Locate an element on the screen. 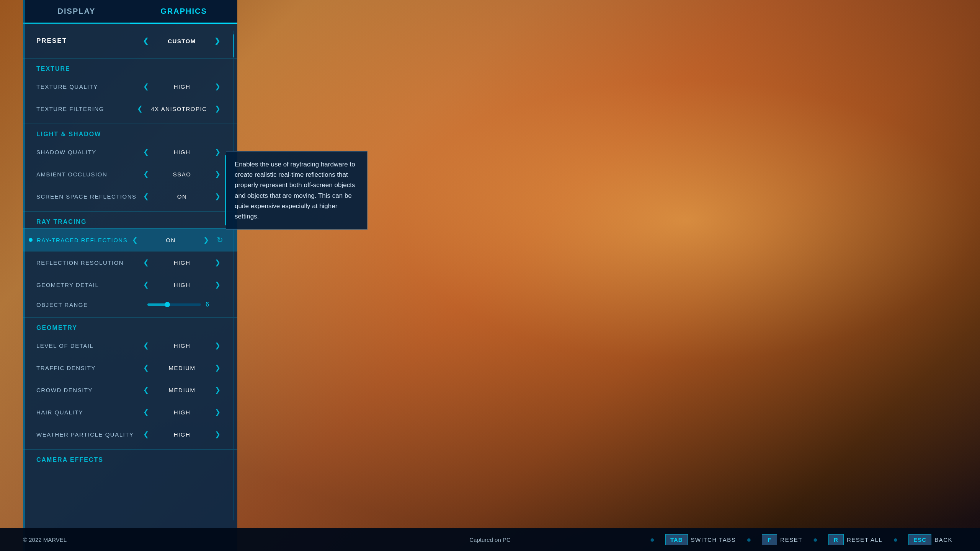 The height and width of the screenshot is (551, 980). setting-weather-particle-quality: WEATHER PARTICLE QUALITY ❮ HIGH ❯ is located at coordinates (130, 434).